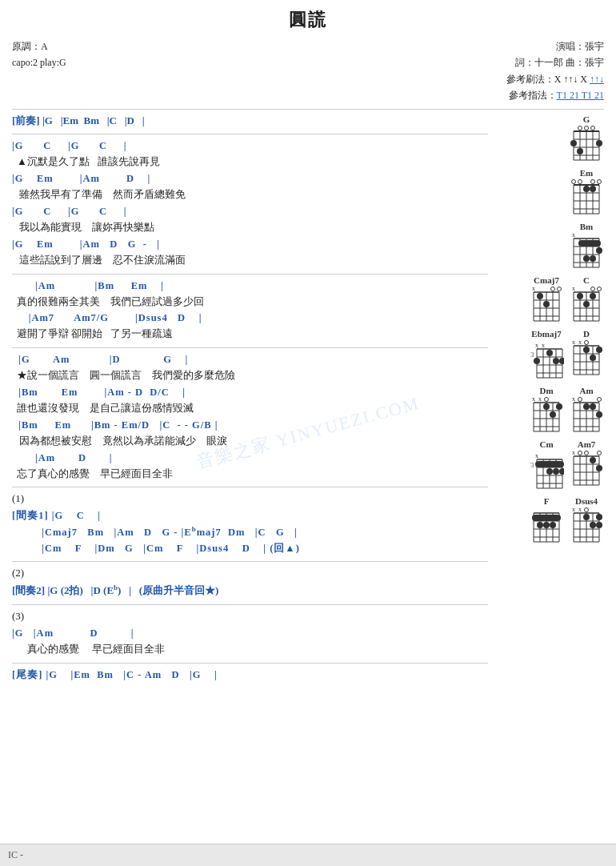 Image resolution: width=616 pixels, height=866 pixels. Describe the element at coordinates (586, 466) in the screenshot. I see `chord-am7: Am7 x` at that location.